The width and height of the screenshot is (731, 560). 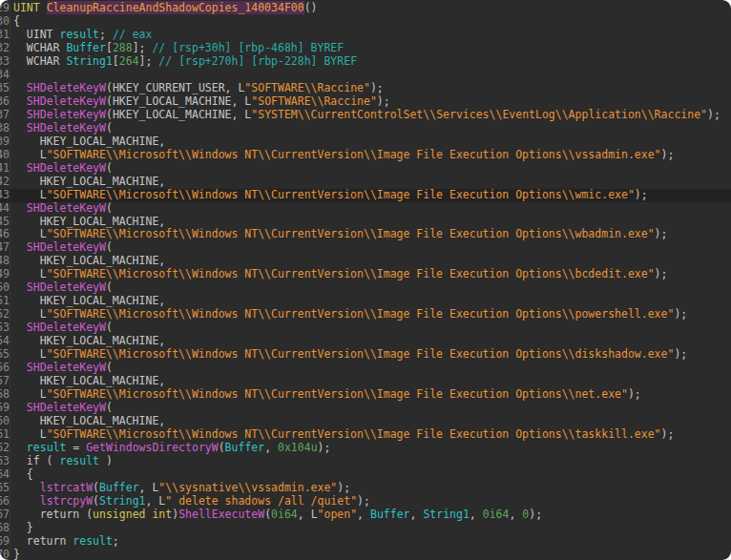 What do you see at coordinates (366, 475) in the screenshot?
I see `code-line: 64 {` at bounding box center [366, 475].